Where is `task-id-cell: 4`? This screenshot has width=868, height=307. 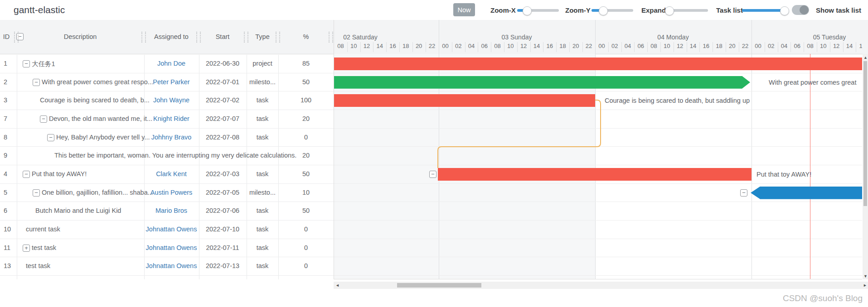 task-id-cell: 4 is located at coordinates (5, 174).